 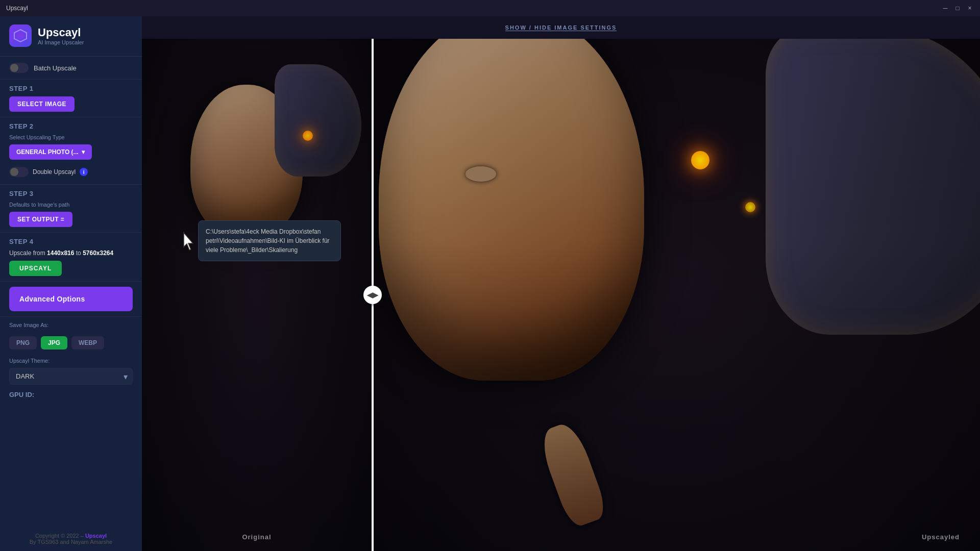 I want to click on authors-text: TGS963 and Nayam Amarshe, so click(x=75, y=542).